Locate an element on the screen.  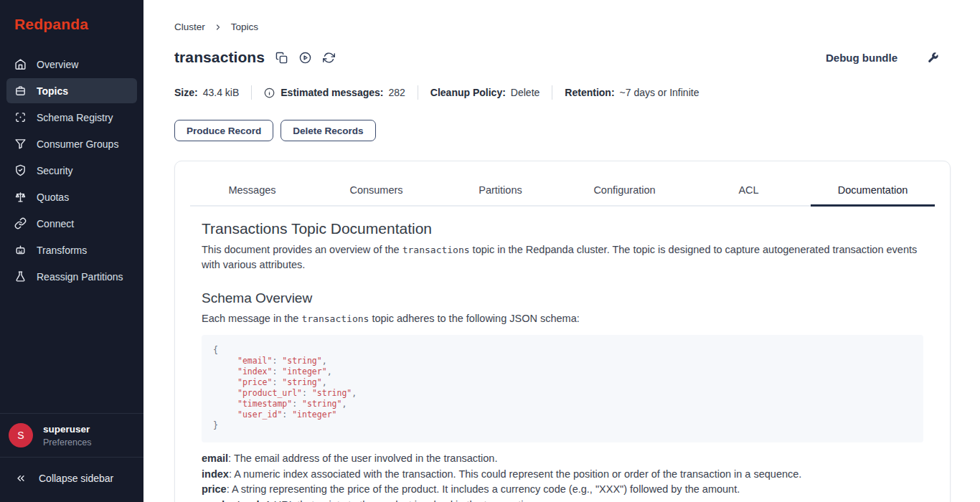
avatar: S is located at coordinates (21, 435).